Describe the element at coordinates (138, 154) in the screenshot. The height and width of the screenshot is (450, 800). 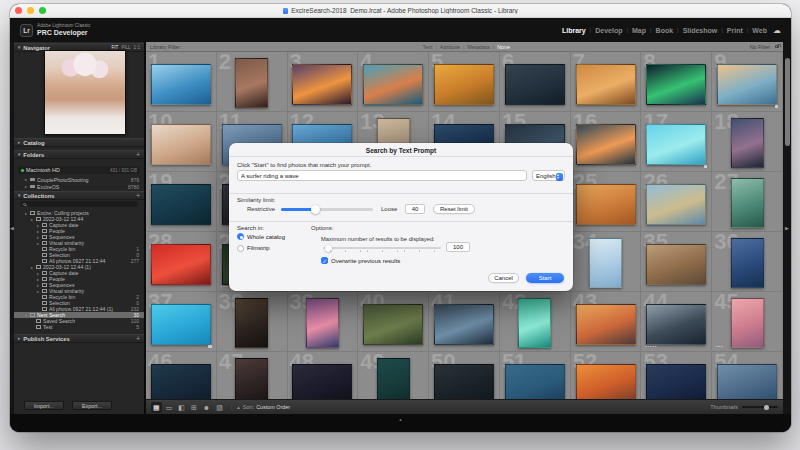
I see `add-folder-icon: +` at that location.